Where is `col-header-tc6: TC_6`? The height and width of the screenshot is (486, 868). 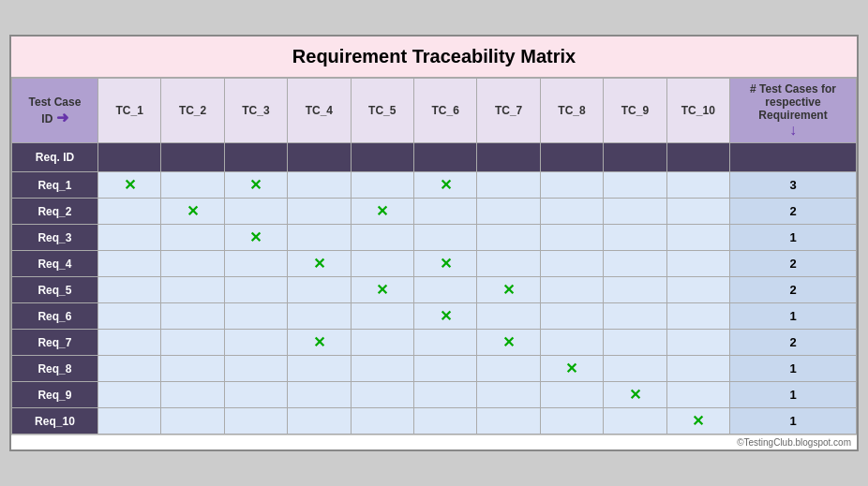 col-header-tc6: TC_6 is located at coordinates (444, 110).